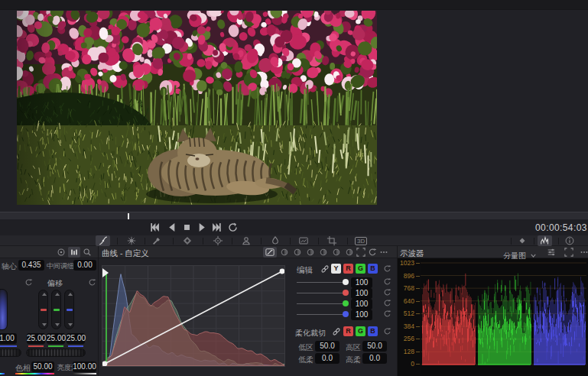 This screenshot has height=376, width=588. Describe the element at coordinates (336, 252) in the screenshot. I see `curve-mode-sat-sat-icon` at that location.